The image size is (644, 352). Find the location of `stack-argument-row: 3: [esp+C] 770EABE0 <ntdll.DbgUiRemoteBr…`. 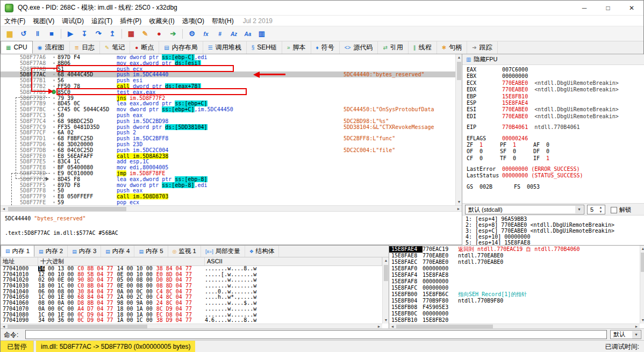

stack-argument-row: 3: [esp+C] 770EABE0 <ntdll.DbgUiRemoteBr… is located at coordinates (553, 231).